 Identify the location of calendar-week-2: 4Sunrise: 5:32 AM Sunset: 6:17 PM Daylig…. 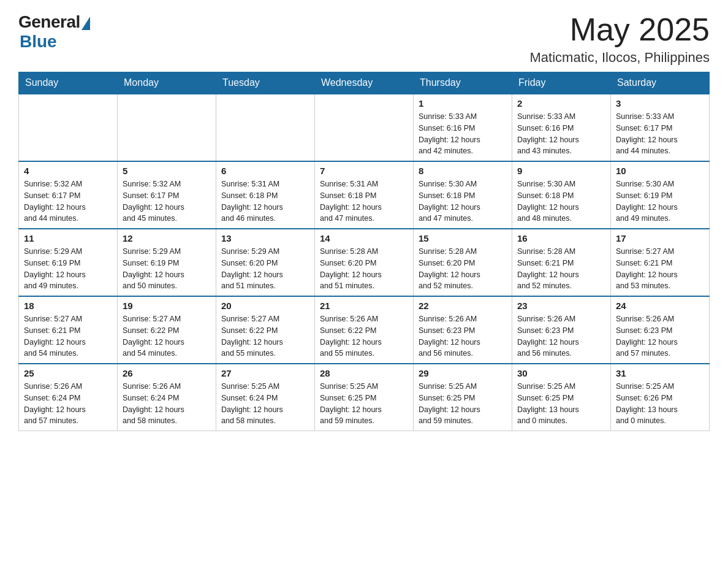
(364, 195).